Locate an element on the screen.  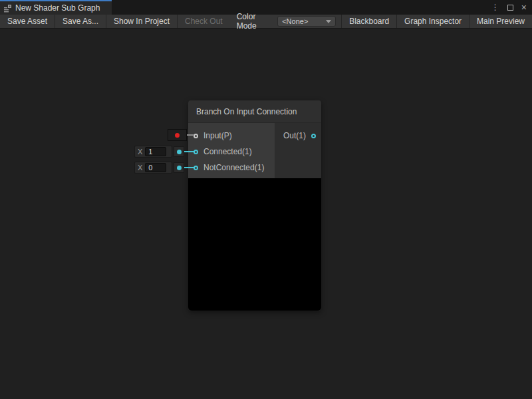
chevron-down-icon is located at coordinates (329, 21).